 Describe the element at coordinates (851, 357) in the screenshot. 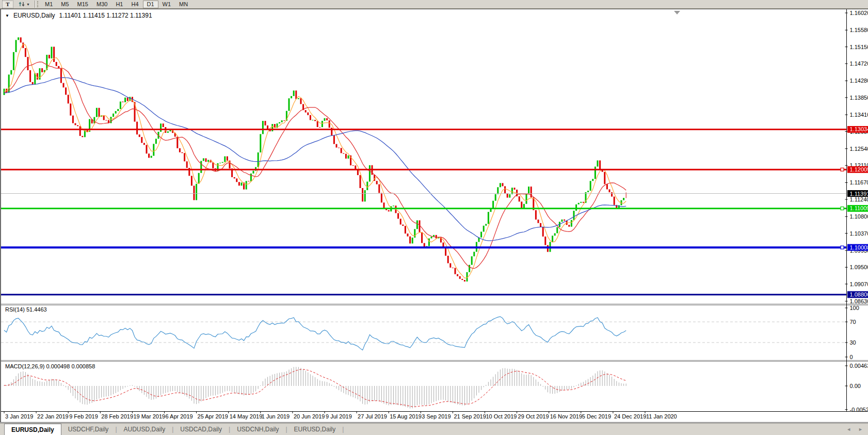

I see `svg-text: 0` at that location.